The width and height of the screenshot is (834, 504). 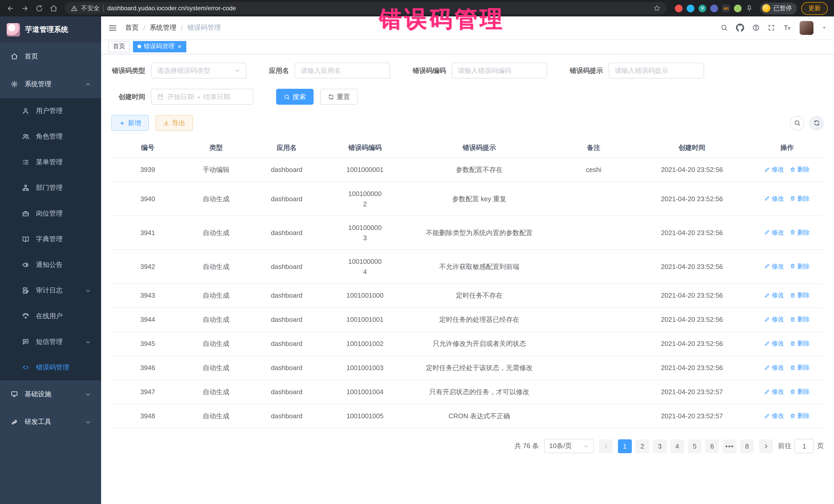 I want to click on date-range-picker: 开始日期 - 结束日期, so click(x=202, y=97).